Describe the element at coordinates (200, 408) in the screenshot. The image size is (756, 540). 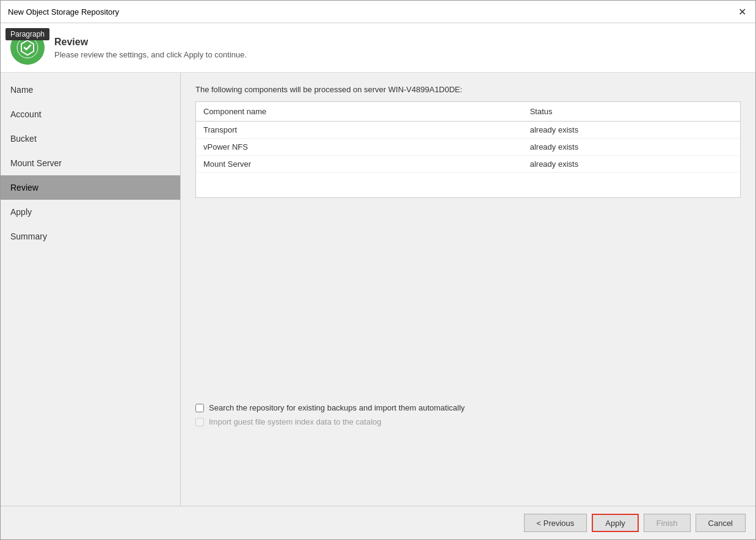
I see `checkbox-search` at that location.